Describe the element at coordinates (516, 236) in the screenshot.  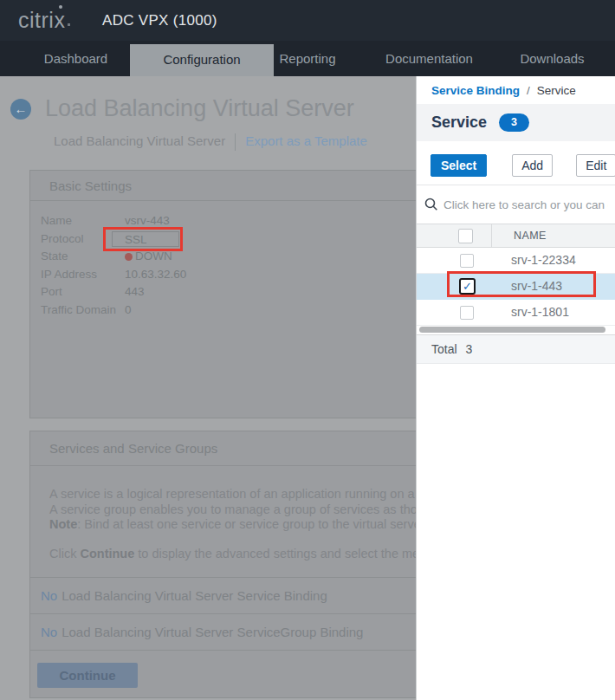
I see `table-header: NAME` at that location.